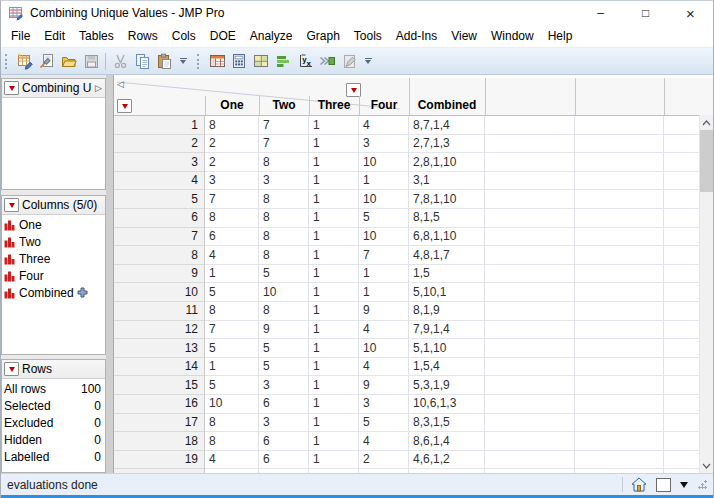 The image size is (714, 498). I want to click on vertical-scrollbar, so click(706, 294).